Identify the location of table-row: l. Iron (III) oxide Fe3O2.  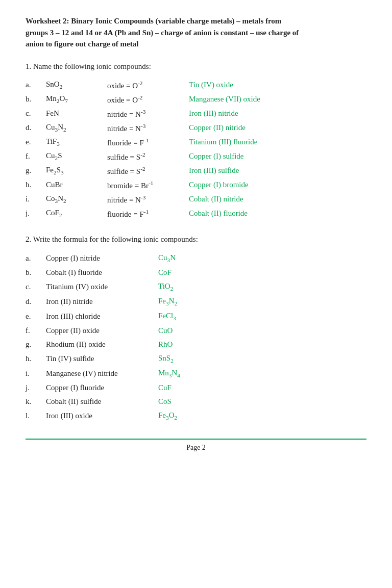
(196, 416).